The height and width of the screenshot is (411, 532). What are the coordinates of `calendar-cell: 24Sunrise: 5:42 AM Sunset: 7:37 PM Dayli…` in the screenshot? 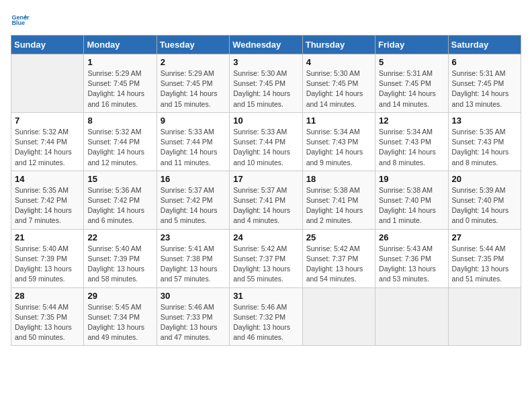 It's located at (266, 258).